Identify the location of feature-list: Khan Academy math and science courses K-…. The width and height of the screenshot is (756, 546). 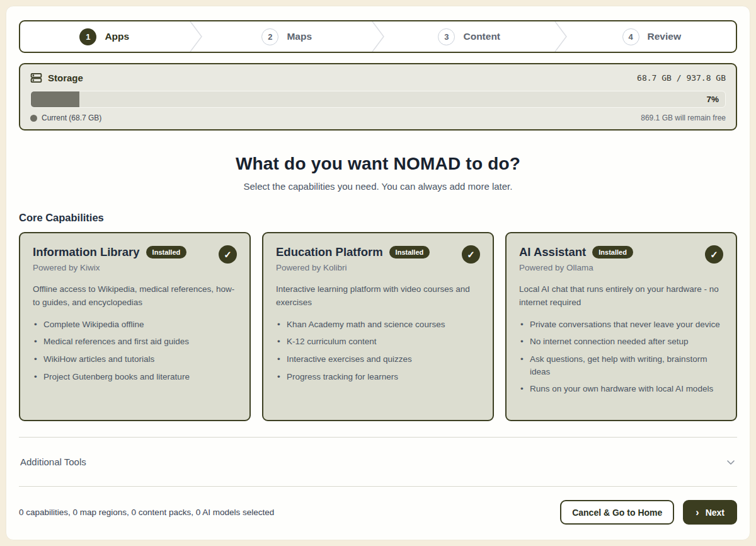
(378, 351).